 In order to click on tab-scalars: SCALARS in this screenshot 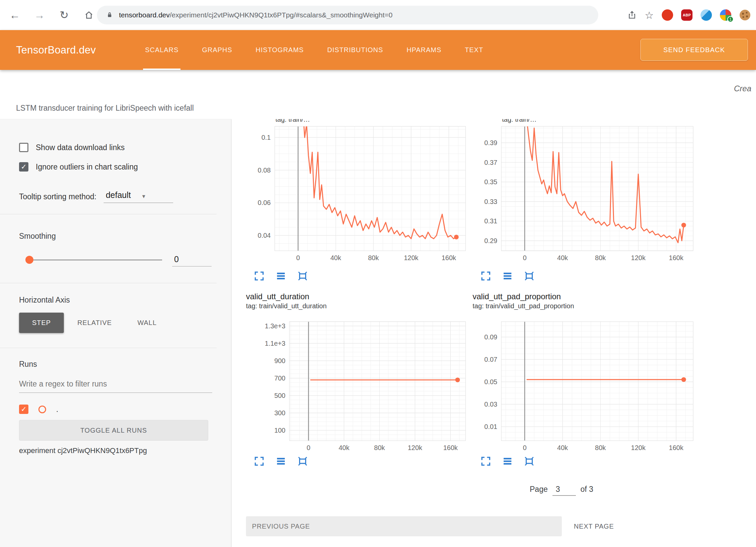, I will do `click(162, 50)`.